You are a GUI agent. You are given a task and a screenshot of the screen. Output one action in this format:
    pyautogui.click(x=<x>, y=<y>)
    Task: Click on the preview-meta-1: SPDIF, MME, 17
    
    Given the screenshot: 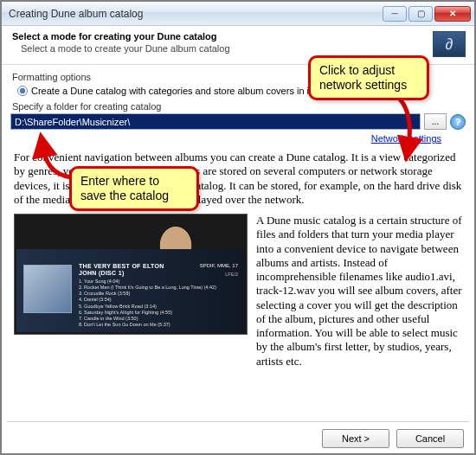 What is the action you would take?
    pyautogui.click(x=219, y=266)
    